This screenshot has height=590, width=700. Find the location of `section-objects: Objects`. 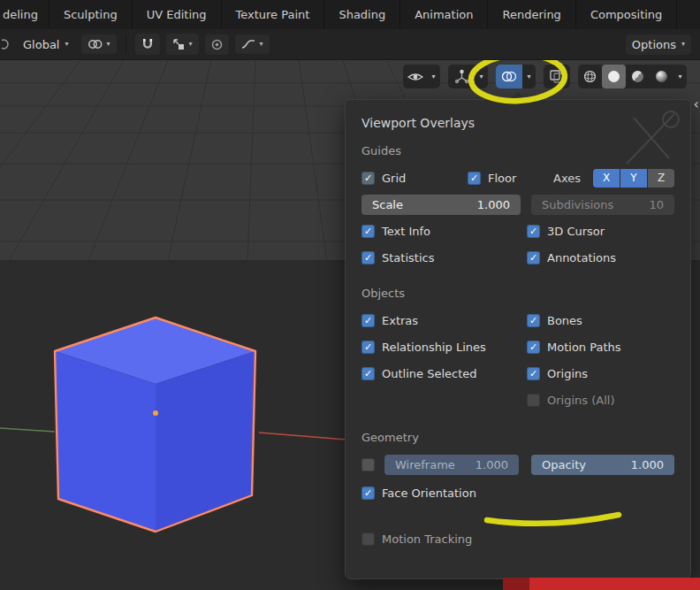

section-objects: Objects is located at coordinates (518, 294).